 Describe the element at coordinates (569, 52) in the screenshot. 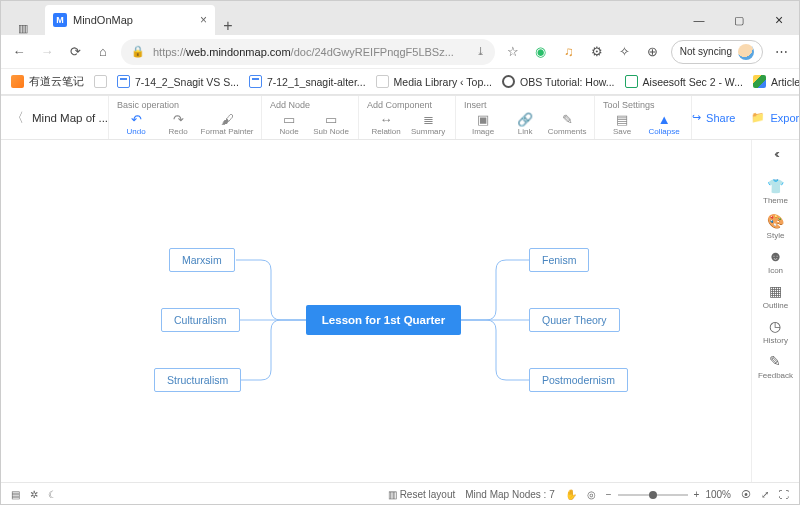

I see `headphones-icon: ♫` at that location.